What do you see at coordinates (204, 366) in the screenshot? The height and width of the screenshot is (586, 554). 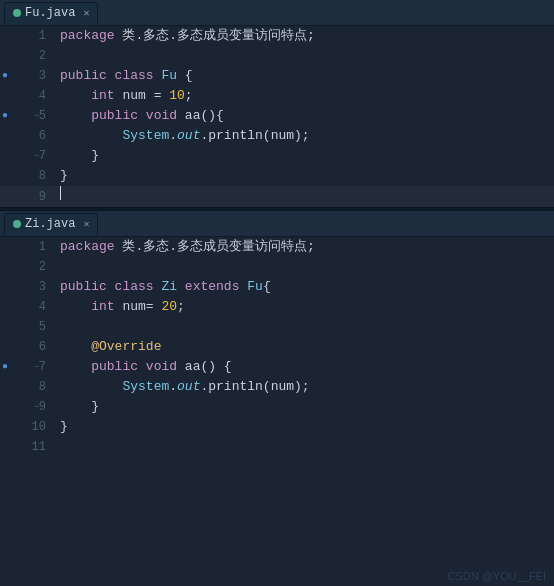 I see `token-plain: aa() {` at bounding box center [204, 366].